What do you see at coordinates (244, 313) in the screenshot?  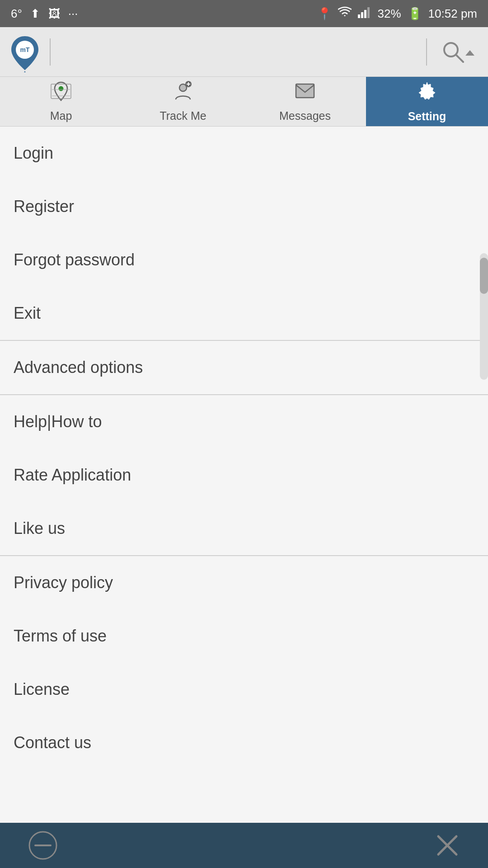 I see `menu-item-exit: Exit` at bounding box center [244, 313].